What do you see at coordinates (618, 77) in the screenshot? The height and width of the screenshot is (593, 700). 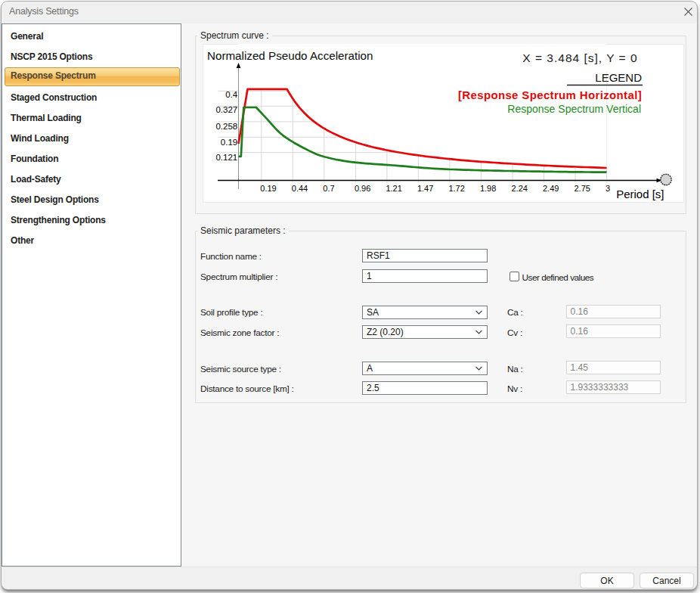 I see `svg-text: LEGEND` at bounding box center [618, 77].